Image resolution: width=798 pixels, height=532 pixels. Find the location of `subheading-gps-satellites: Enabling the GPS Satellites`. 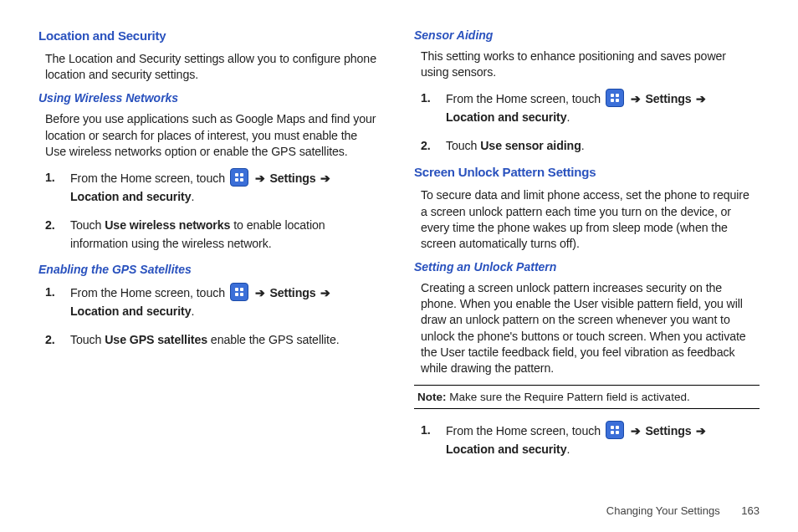

subheading-gps-satellites: Enabling the GPS Satellites is located at coordinates (211, 269).